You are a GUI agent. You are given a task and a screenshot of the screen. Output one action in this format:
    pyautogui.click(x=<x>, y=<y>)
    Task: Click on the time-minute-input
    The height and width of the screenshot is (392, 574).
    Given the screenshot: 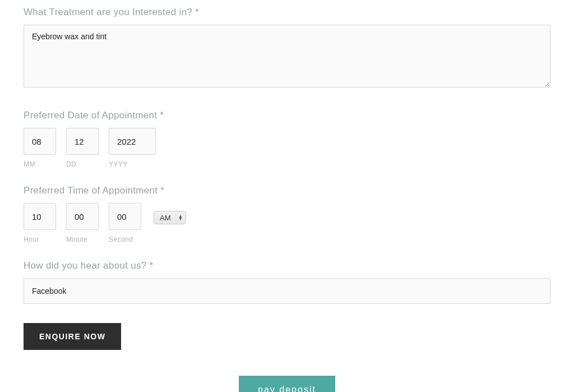 What is the action you would take?
    pyautogui.click(x=82, y=216)
    